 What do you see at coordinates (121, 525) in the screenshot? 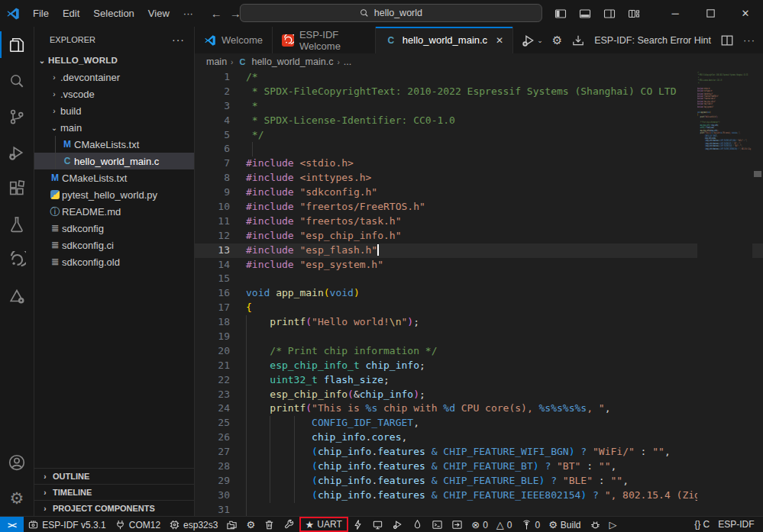
I see `plug-icon` at bounding box center [121, 525].